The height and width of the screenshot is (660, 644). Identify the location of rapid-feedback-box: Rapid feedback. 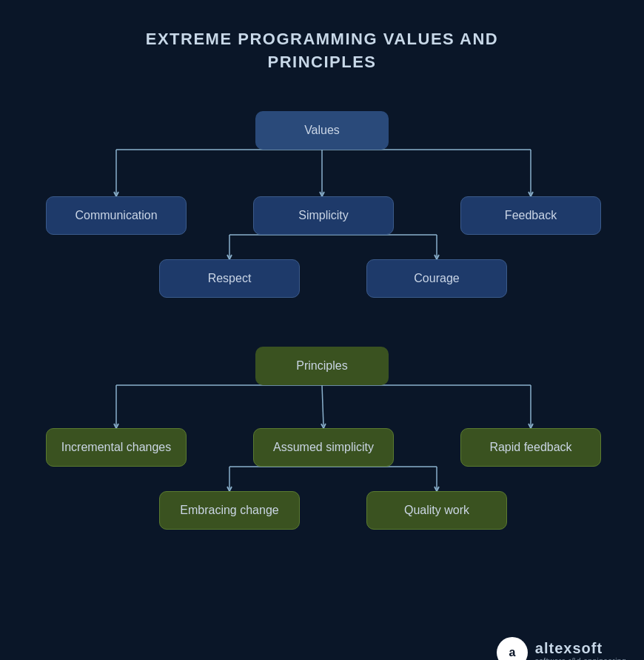
(531, 447).